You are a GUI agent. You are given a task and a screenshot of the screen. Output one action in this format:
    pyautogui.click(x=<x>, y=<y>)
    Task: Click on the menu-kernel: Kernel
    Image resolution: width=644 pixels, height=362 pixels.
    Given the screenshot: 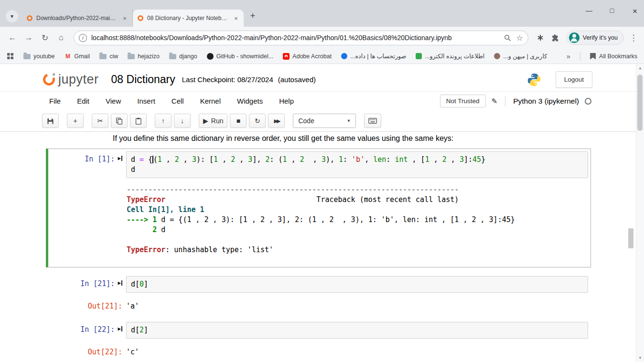 What is the action you would take?
    pyautogui.click(x=210, y=101)
    